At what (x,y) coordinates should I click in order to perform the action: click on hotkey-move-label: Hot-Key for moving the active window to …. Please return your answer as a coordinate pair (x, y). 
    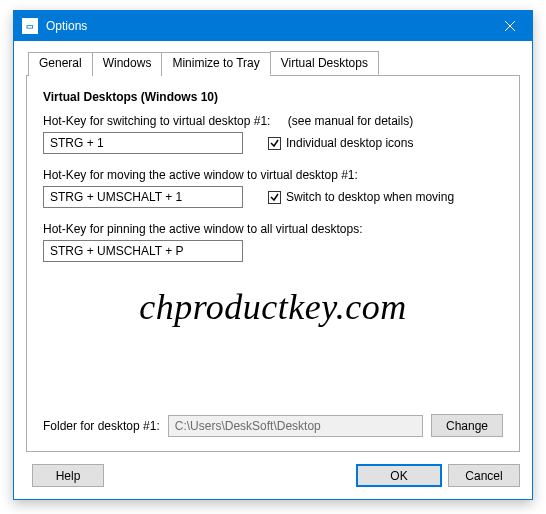
    Looking at the image, I should click on (273, 175).